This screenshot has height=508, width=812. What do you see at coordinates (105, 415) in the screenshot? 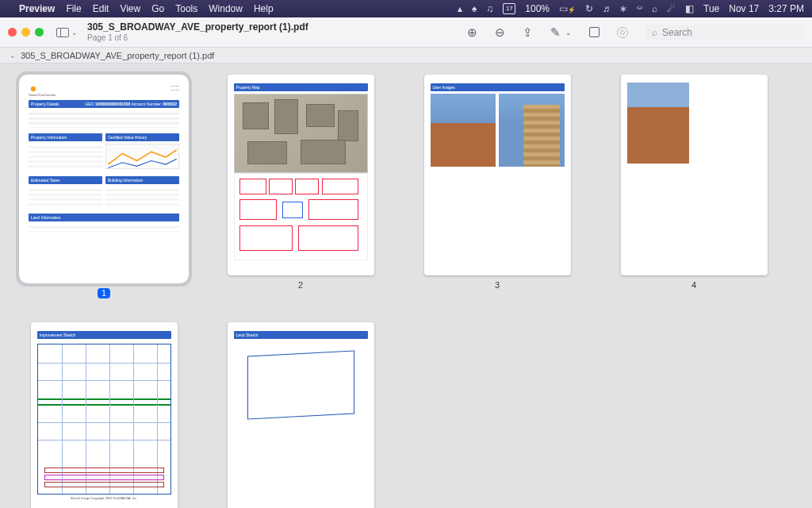
I see `page-preview-5: Improvement Sketch Sketch Image Copyrigh…` at bounding box center [105, 415].